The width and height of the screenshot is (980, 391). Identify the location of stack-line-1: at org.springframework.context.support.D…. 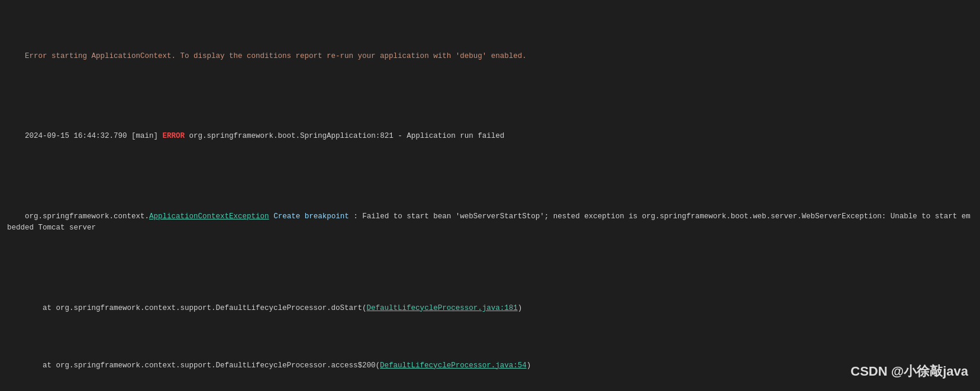
(490, 308).